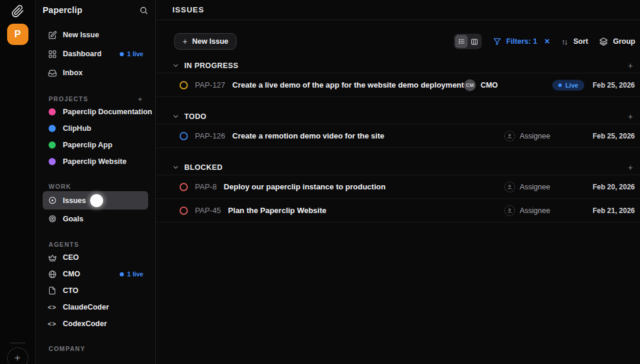 The height and width of the screenshot is (364, 640). What do you see at coordinates (205, 41) in the screenshot?
I see `new-issue-button: + New Issue` at bounding box center [205, 41].